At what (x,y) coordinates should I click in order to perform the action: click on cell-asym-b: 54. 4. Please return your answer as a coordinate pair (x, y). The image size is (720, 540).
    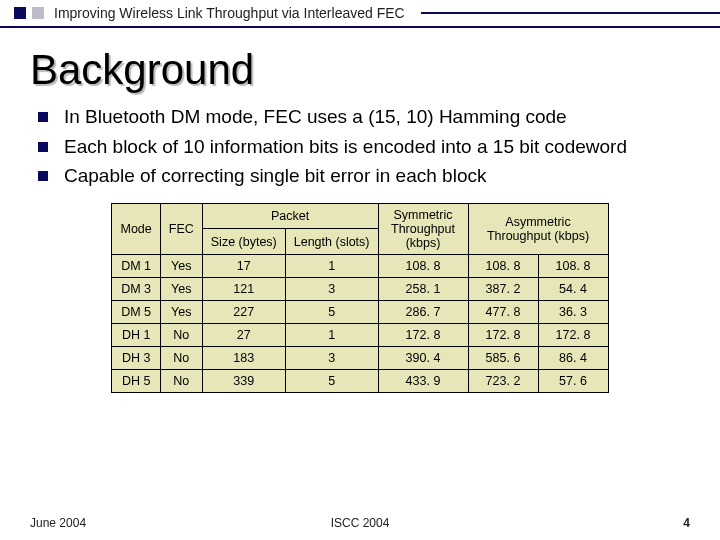
    Looking at the image, I should click on (573, 288).